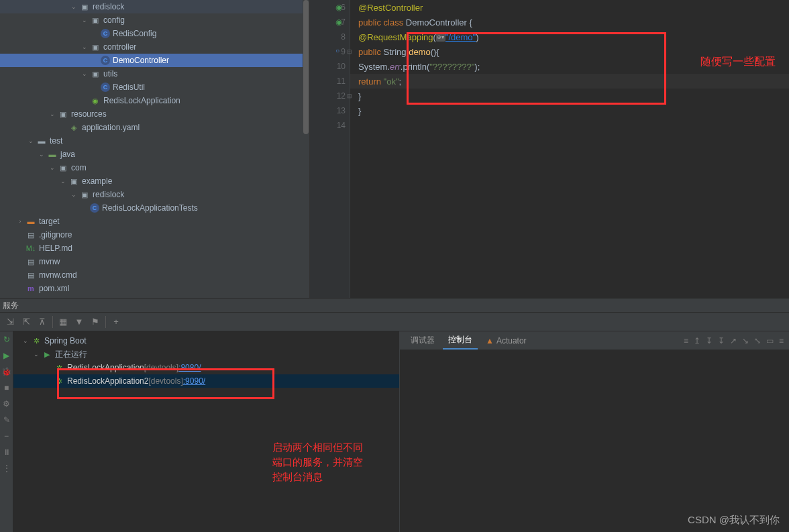  I want to click on app1-port-link: :8080/, so click(189, 368).